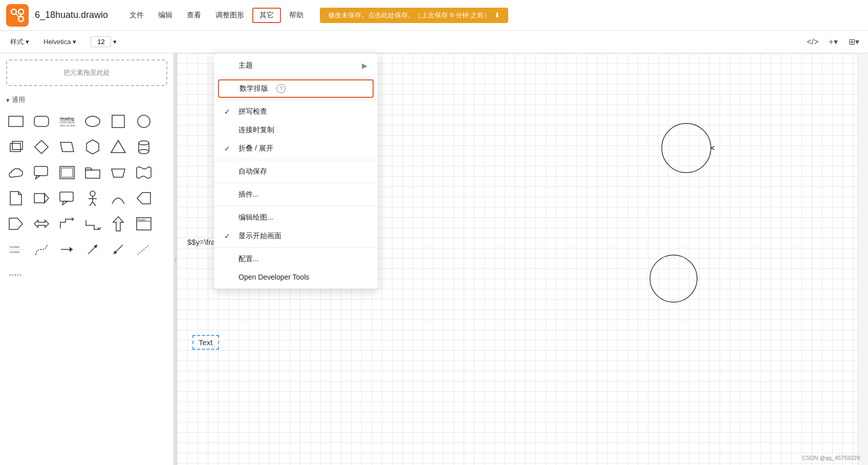  What do you see at coordinates (229, 112) in the screenshot?
I see `dropdown-check-spell: ✓` at bounding box center [229, 112].